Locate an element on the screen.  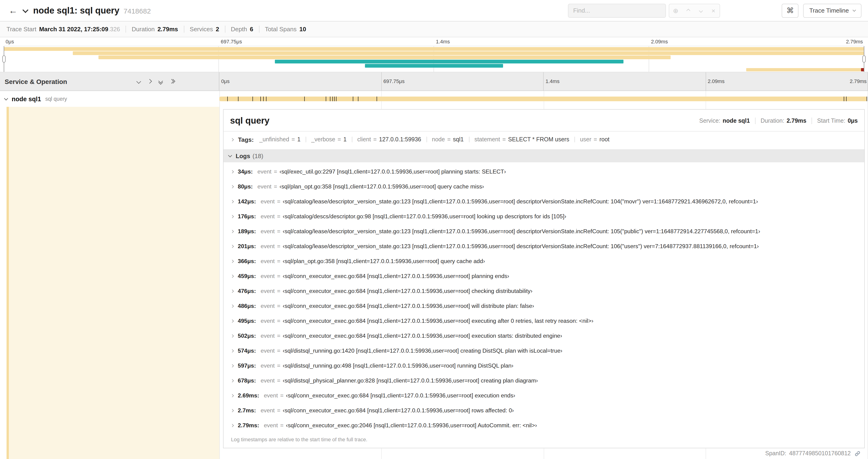
log-entry: 597μs:event=‹sql/distsql_running.go:498 … is located at coordinates (544, 366).